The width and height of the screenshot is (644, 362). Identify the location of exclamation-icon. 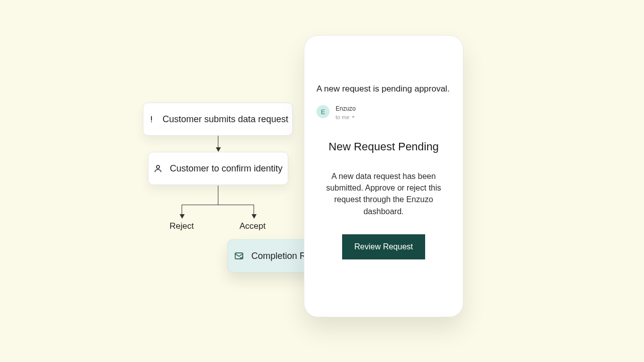
(151, 119).